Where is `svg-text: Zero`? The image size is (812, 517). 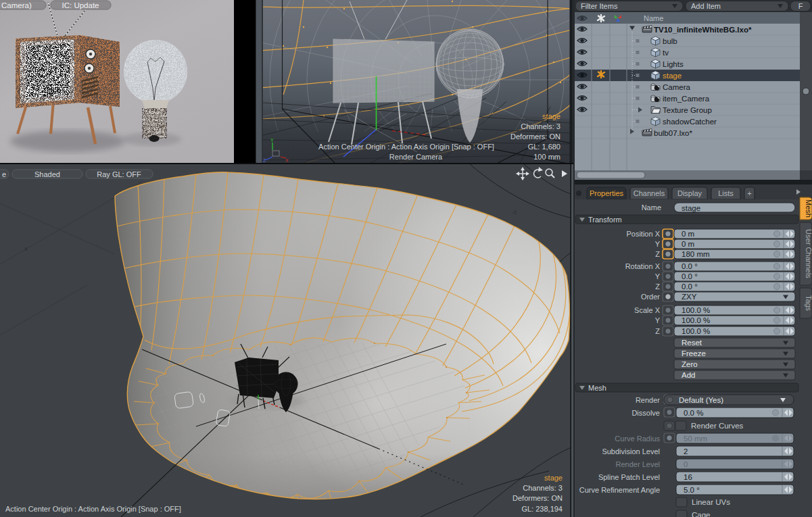 svg-text: Zero is located at coordinates (690, 364).